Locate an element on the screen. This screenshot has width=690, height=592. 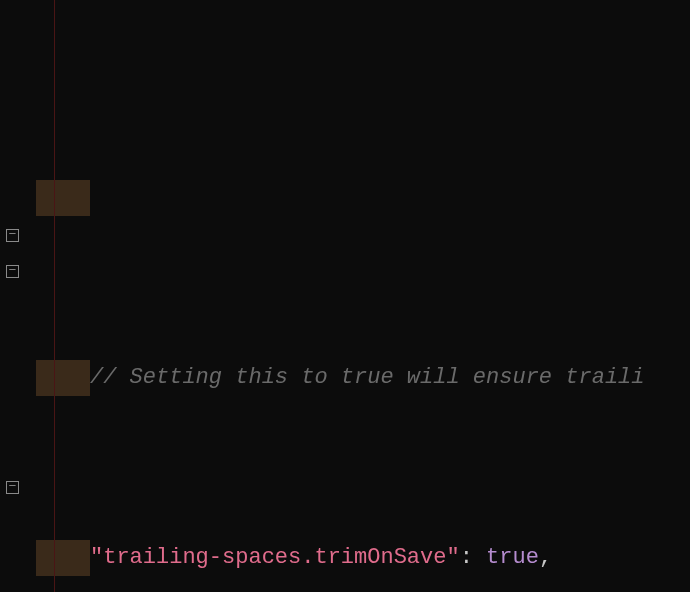
json-key: "trailing-spaces.trimOnSave" is located at coordinates (275, 558).